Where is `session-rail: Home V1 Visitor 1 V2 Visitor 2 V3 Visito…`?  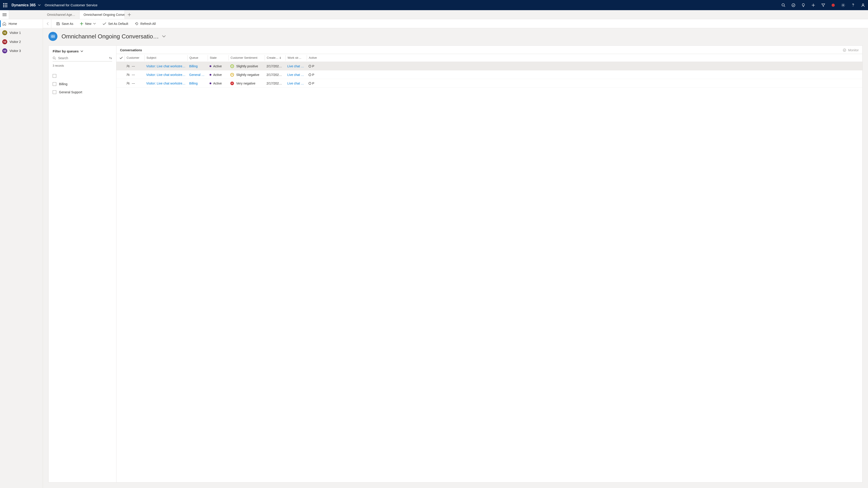 session-rail: Home V1 Visitor 1 V2 Visitor 2 V3 Visito… is located at coordinates (22, 254).